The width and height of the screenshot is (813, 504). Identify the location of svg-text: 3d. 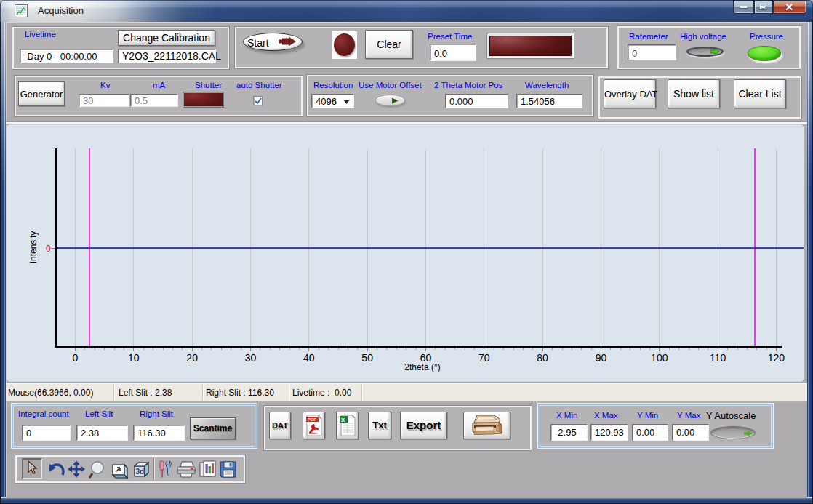
(140, 471).